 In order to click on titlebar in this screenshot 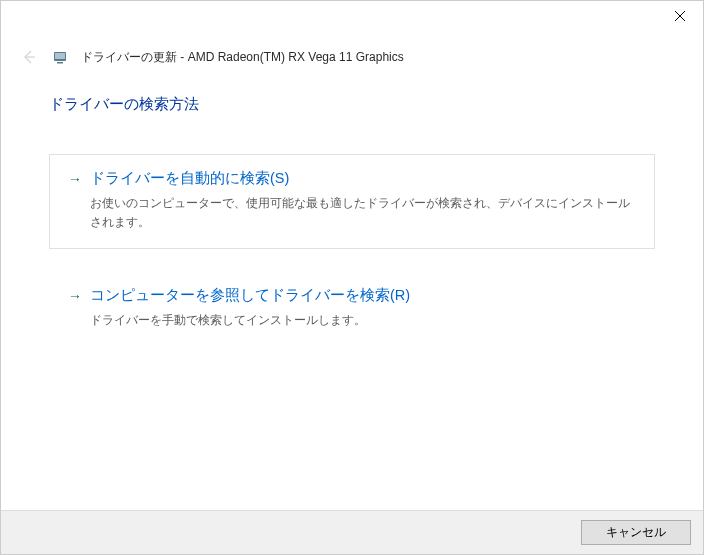, I will do `click(352, 17)`.